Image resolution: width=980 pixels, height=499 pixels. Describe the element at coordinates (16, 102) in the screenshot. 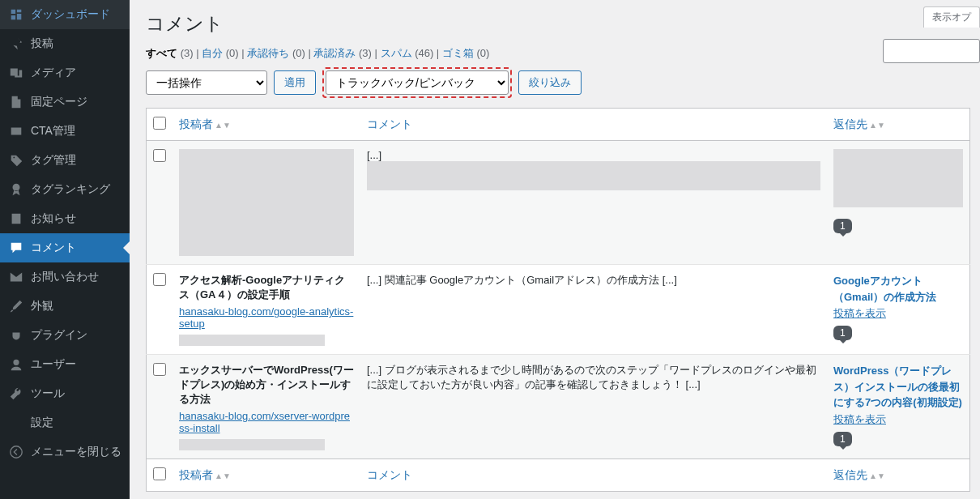

I see `page-icon` at that location.